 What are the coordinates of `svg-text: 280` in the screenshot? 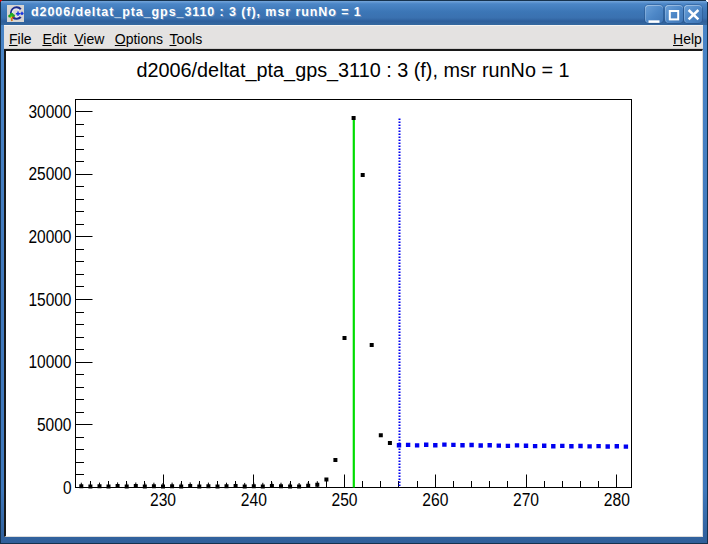 It's located at (617, 500).